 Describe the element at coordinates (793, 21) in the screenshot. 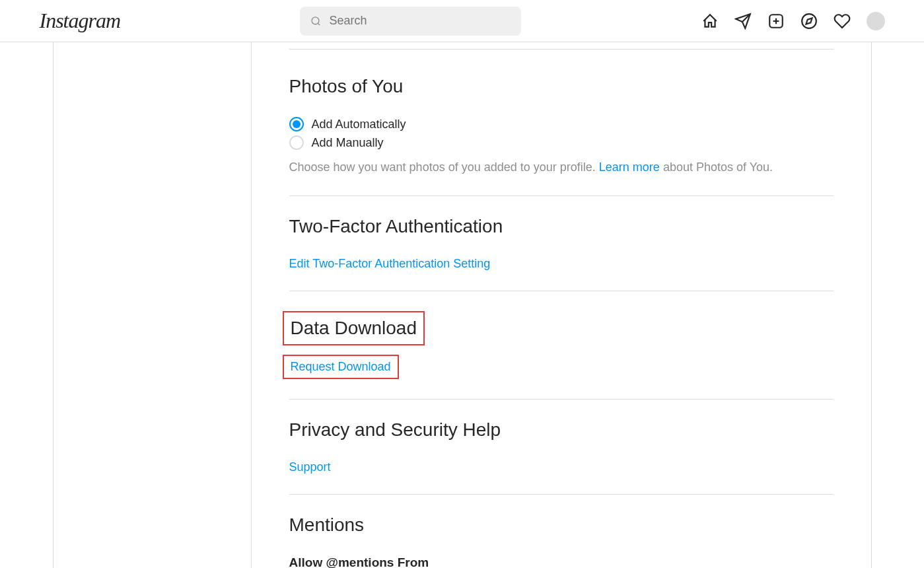

I see `nav-icons` at that location.